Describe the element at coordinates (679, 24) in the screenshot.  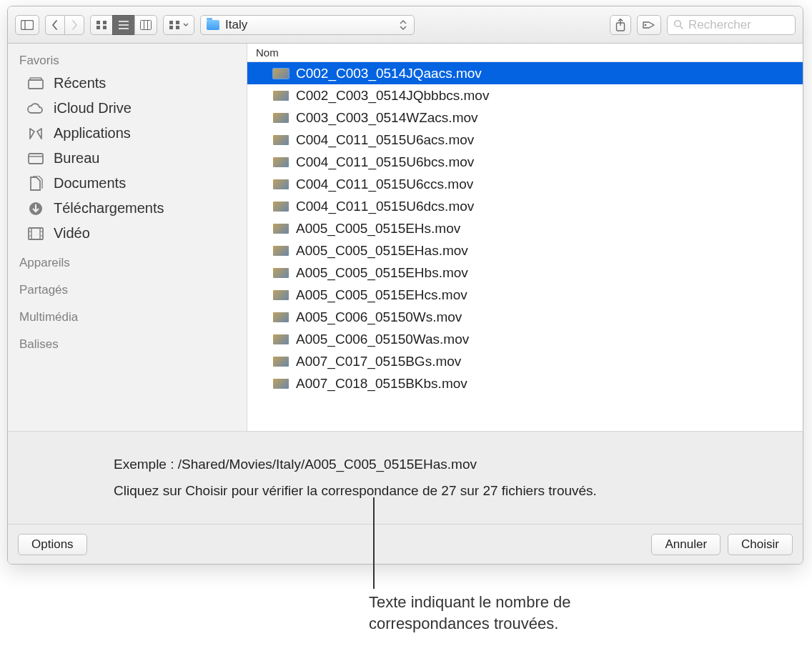
I see `search-icon` at that location.